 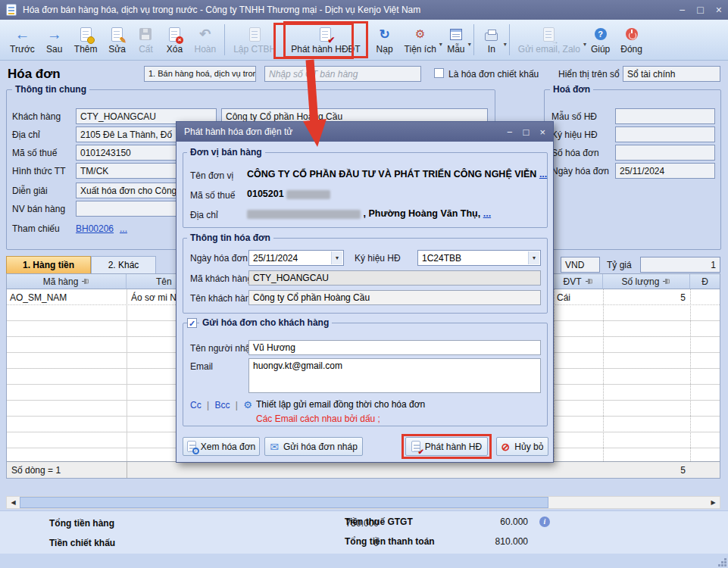 I want to click on doc-icon, so click(x=255, y=35).